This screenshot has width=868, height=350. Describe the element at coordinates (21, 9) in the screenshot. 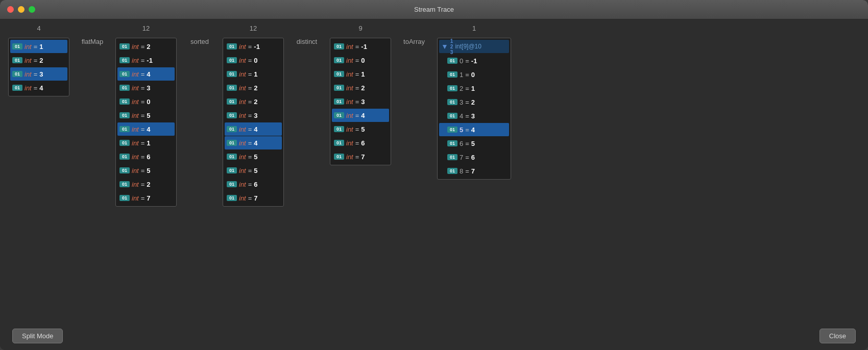

I see `window-controls` at that location.